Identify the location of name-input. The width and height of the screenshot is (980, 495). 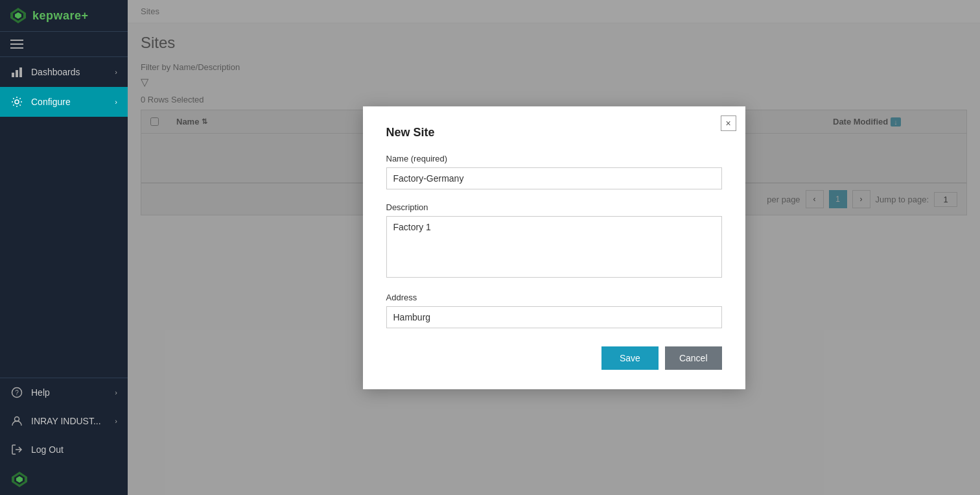
(554, 178).